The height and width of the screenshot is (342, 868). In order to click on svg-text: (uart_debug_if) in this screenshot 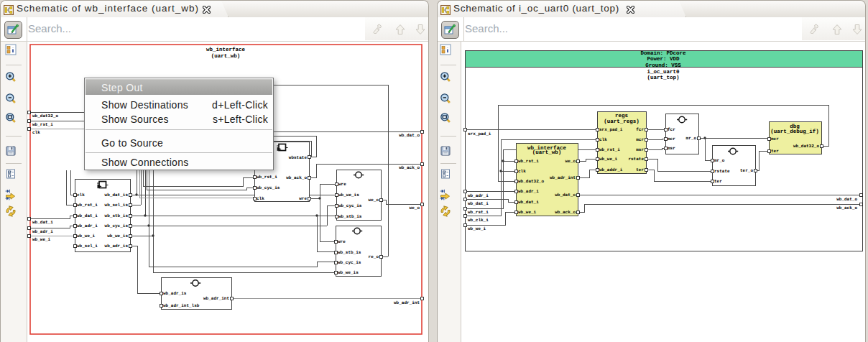, I will do `click(795, 132)`.